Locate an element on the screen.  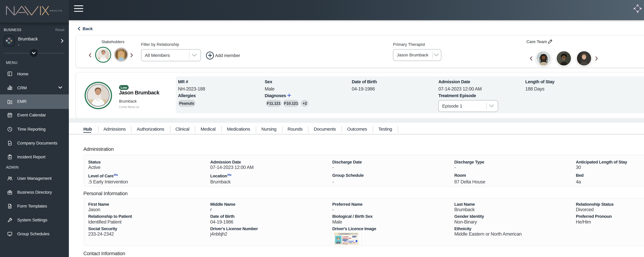
svg-text: 11234568 is located at coordinates (346, 237).